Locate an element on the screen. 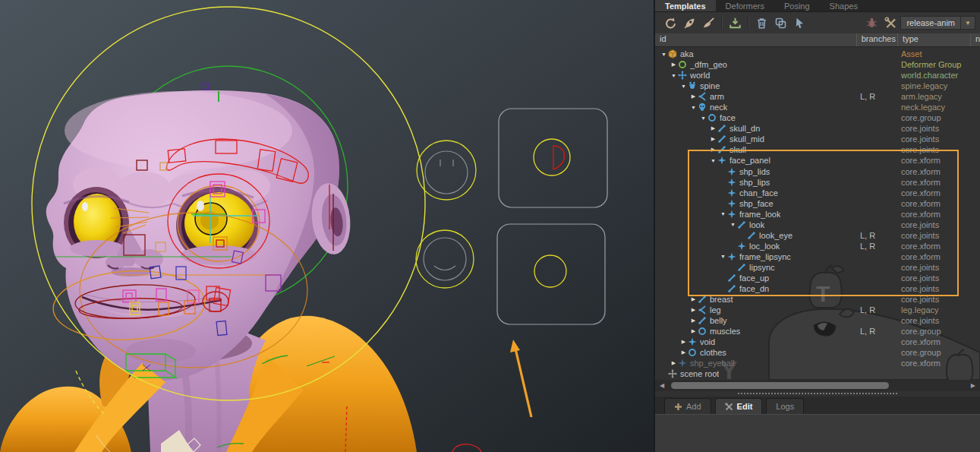 The height and width of the screenshot is (452, 980). tree-row-leg: ▶legL, Rleg.legacy is located at coordinates (818, 310).